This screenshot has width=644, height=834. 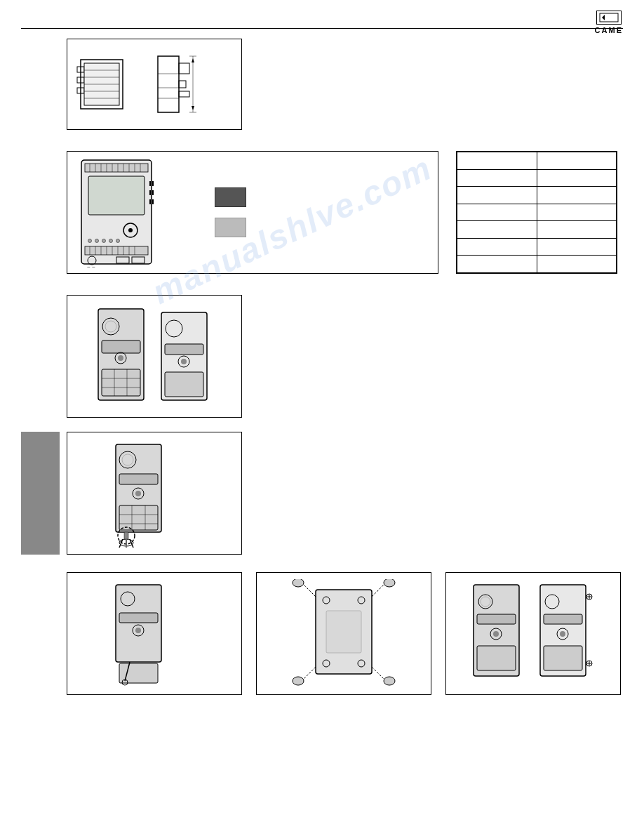 What do you see at coordinates (154, 84) in the screenshot?
I see `top-diagram-content` at bounding box center [154, 84].